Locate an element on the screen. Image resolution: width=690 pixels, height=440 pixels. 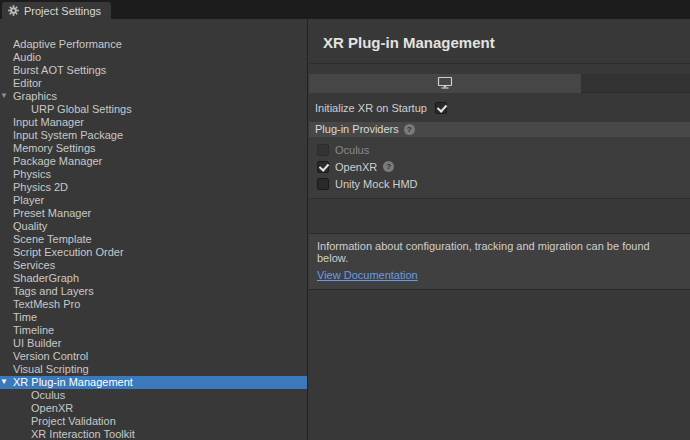
initialize-xr-checkbox is located at coordinates (441, 108).